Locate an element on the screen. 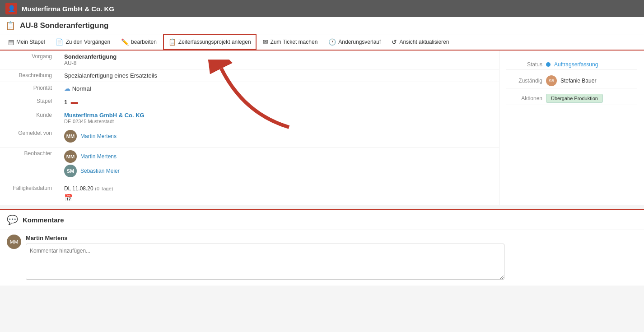  zeiterfassung-label: Zeiterfassungsprojekt anlegen is located at coordinates (215, 42).